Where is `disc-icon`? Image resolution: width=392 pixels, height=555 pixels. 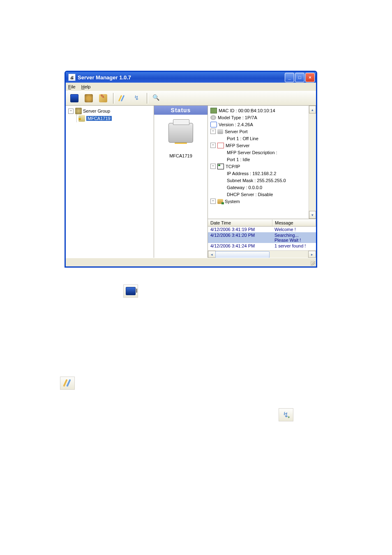
disc-icon is located at coordinates (213, 118).